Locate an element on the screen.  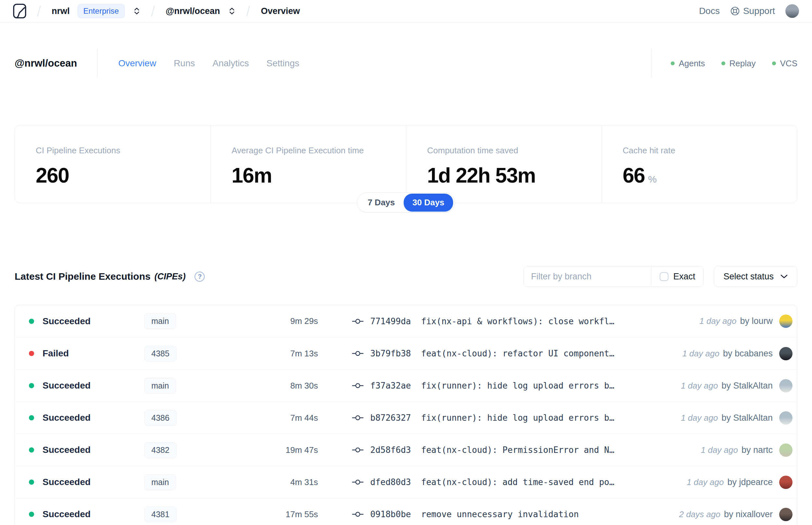
cipe-row: Succeeded 4382 19m 47s 2d58f6d3 feat(nx-… is located at coordinates (406, 450).